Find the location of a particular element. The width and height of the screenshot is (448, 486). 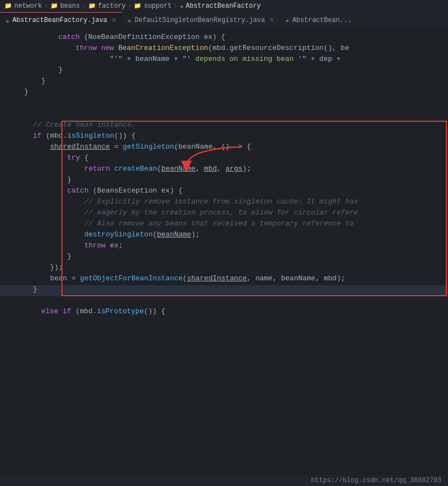

network-folder-icon: 📁 is located at coordinates (8, 5).